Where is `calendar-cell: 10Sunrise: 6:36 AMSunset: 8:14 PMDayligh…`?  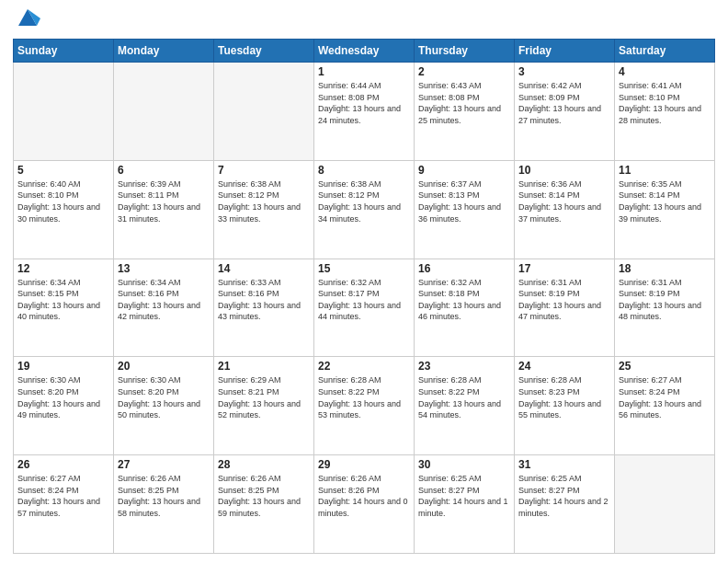
calendar-cell: 10Sunrise: 6:36 AMSunset: 8:14 PMDayligh… is located at coordinates (564, 210).